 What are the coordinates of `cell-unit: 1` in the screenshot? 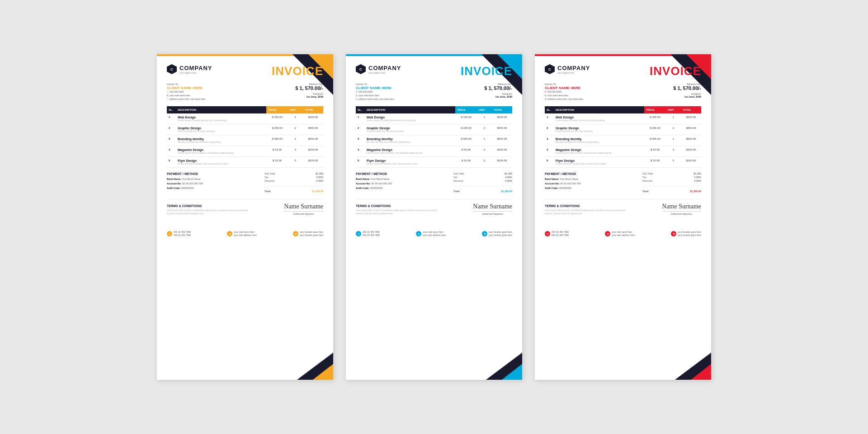 It's located at (485, 141).